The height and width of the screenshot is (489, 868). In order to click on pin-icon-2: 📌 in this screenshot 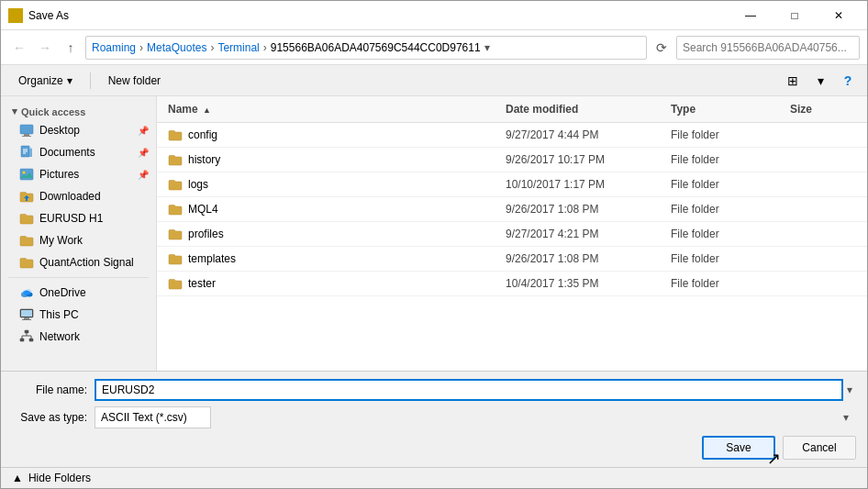, I will do `click(143, 152)`.